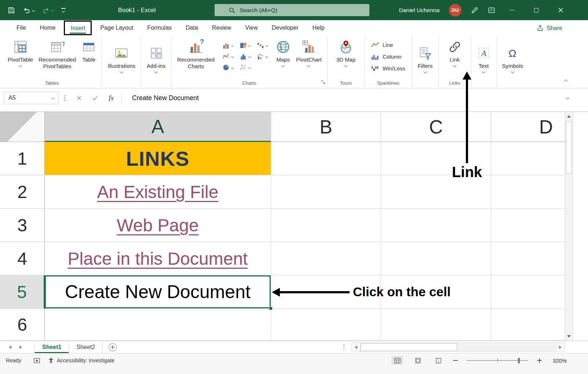 The width and height of the screenshot is (588, 374). What do you see at coordinates (158, 192) in the screenshot?
I see `hyperlink-existing-file: An Existing File` at bounding box center [158, 192].